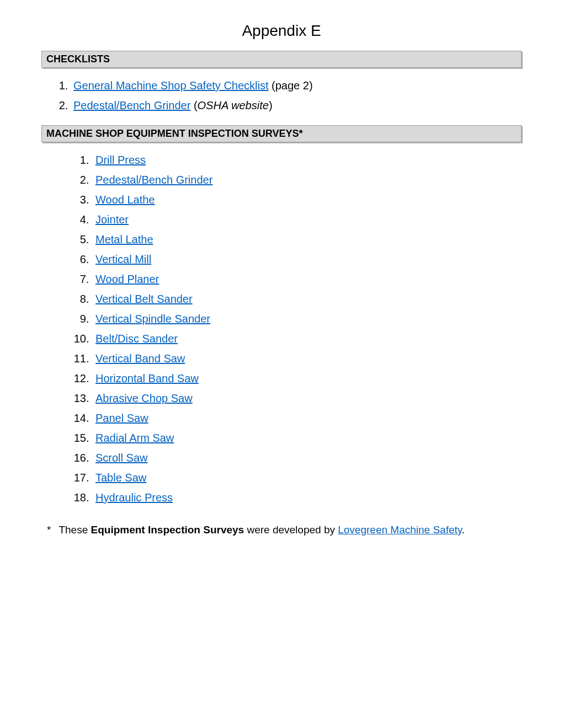  Describe the element at coordinates (307, 438) in the screenshot. I see `list-item: Radial Arm Saw` at that location.